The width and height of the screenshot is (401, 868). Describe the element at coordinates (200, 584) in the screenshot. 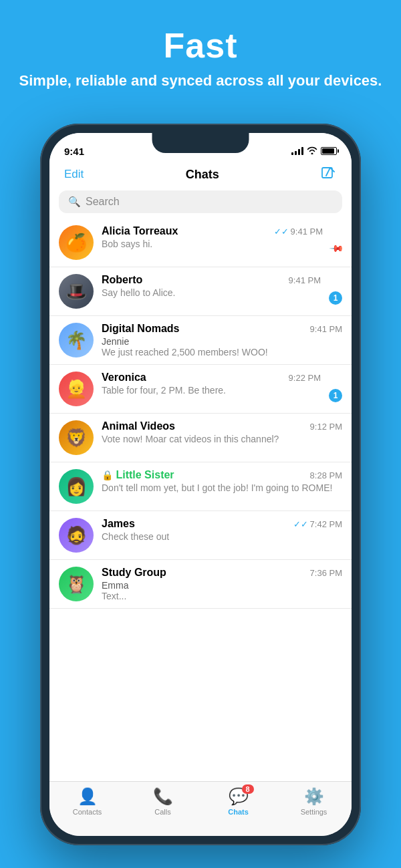

I see `chat-item-study: 🦉Study Group7:36 PMEmmaText...` at that location.